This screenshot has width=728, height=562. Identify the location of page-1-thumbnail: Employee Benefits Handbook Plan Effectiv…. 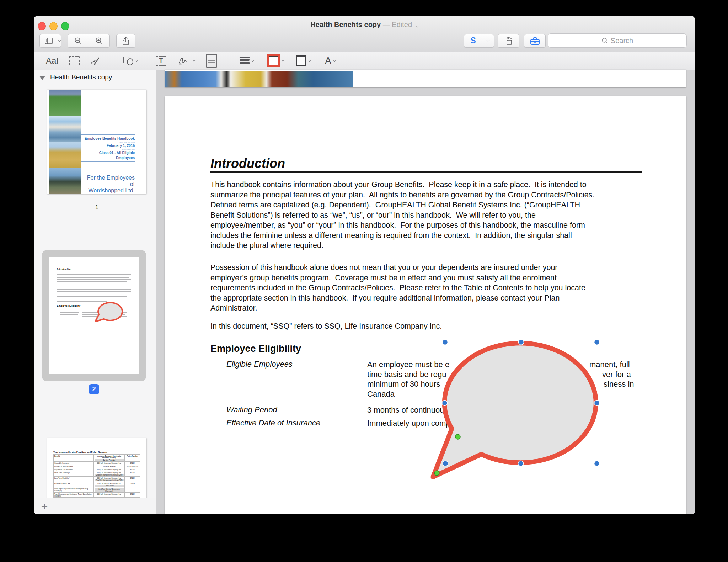
(97, 142).